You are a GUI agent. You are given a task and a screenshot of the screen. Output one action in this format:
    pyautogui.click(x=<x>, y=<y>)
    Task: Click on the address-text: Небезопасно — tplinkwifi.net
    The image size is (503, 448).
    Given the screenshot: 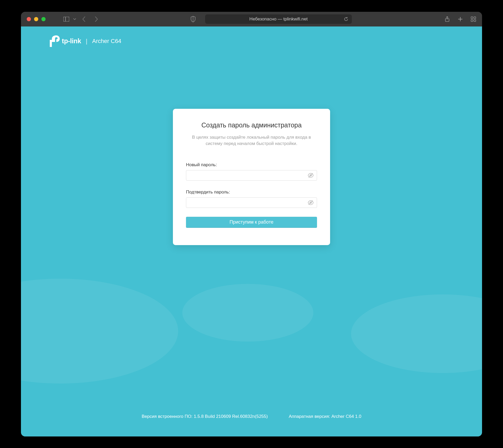 What is the action you would take?
    pyautogui.click(x=278, y=19)
    